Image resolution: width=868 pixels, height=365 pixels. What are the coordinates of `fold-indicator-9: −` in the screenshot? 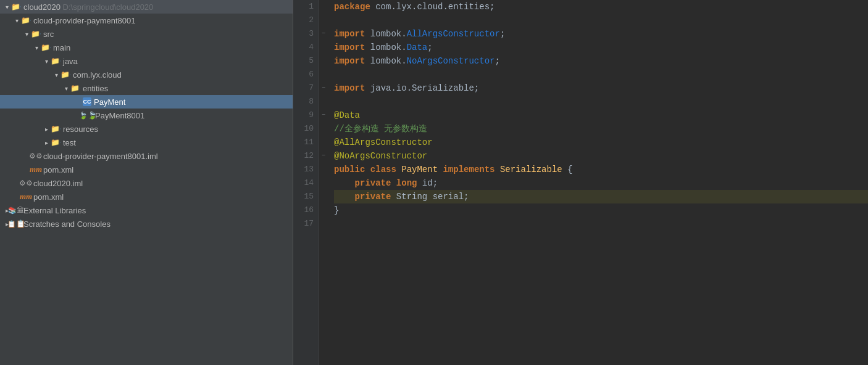 It's located at (323, 115).